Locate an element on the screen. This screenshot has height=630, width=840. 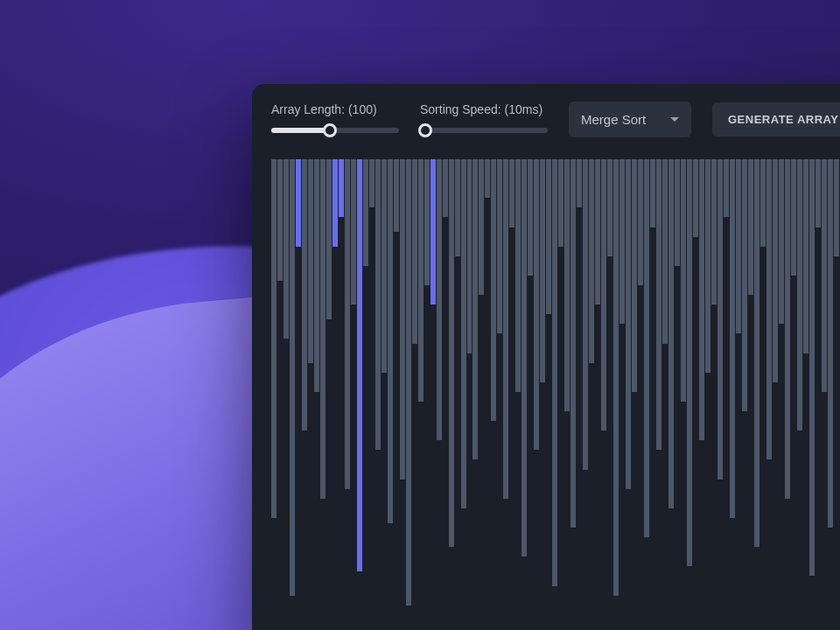
slider-track is located at coordinates (484, 130).